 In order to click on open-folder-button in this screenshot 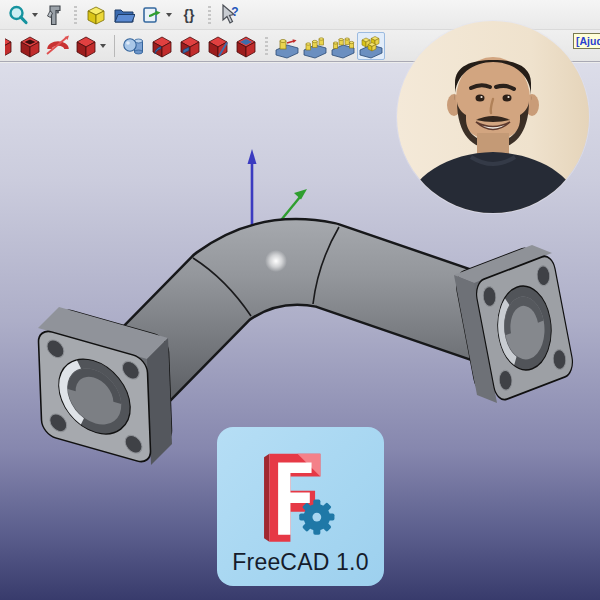, I will do `click(124, 15)`.